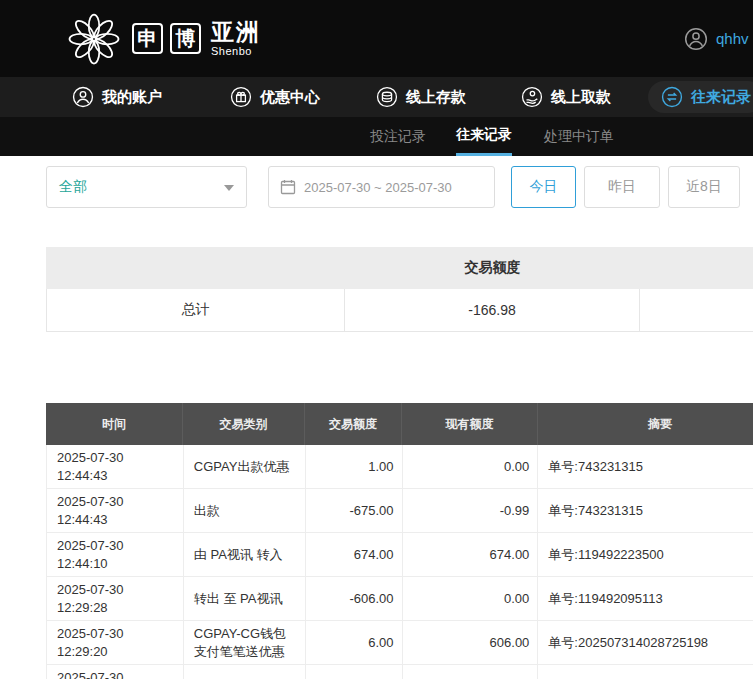 Image resolution: width=753 pixels, height=679 pixels. What do you see at coordinates (398, 136) in the screenshot?
I see `tab-betting-records: 投注记录` at bounding box center [398, 136].